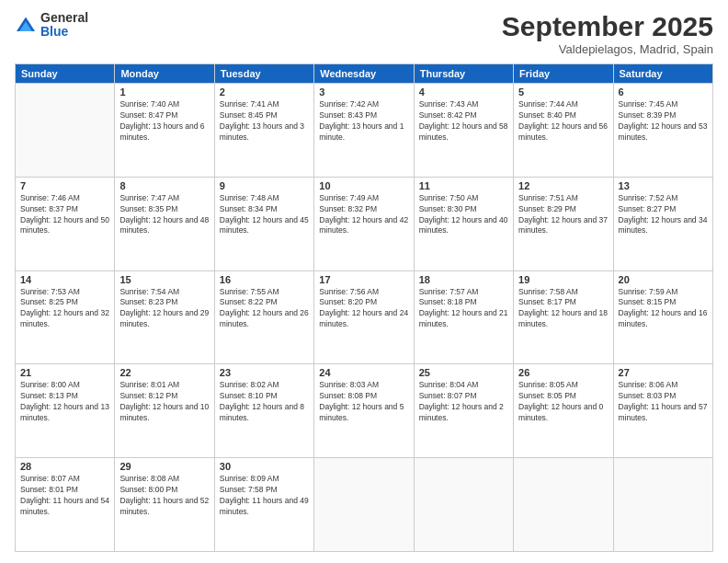 This screenshot has width=728, height=563. Describe the element at coordinates (165, 317) in the screenshot. I see `table-row: 15Sunrise: 7:54 AMSunset: 8:23 PMDayligh…` at that location.